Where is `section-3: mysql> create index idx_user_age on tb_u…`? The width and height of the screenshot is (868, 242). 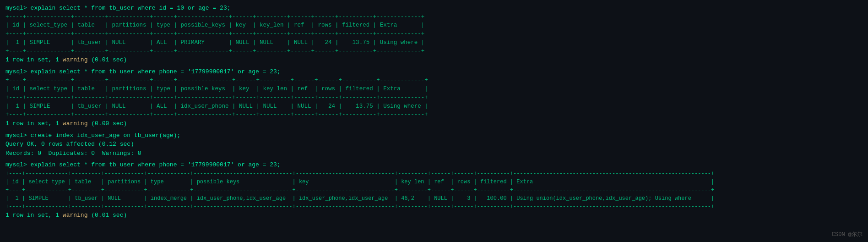 section-3: mysql> create index idx_user_age on tb_u… is located at coordinates (434, 145).